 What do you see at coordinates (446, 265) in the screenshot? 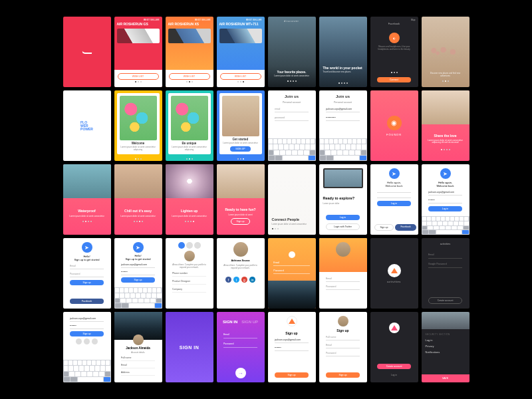
I see `password-field: Google Password` at bounding box center [446, 265].